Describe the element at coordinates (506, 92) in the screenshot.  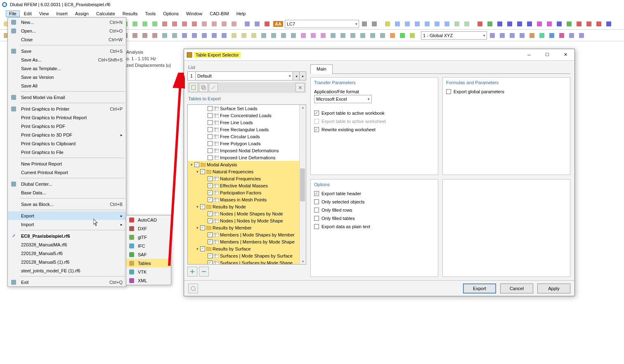
I see `cb-export-global-params: Export global parameters` at that location.